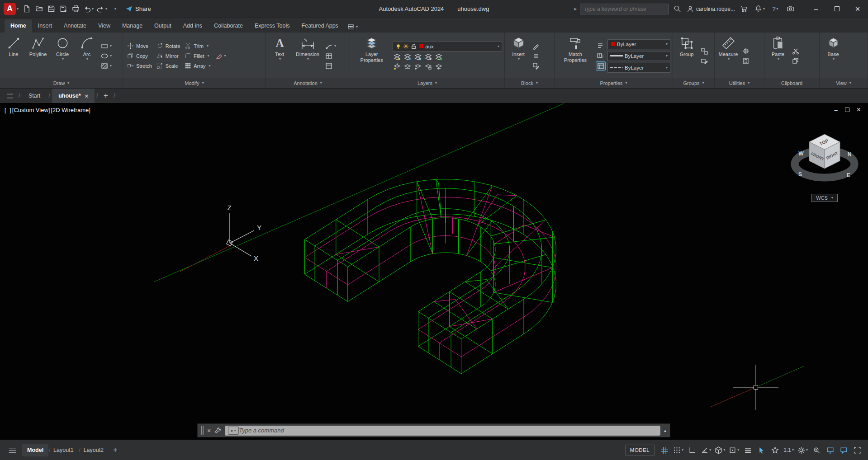 The height and width of the screenshot is (460, 868). I want to click on grid-display-toggle, so click(664, 450).